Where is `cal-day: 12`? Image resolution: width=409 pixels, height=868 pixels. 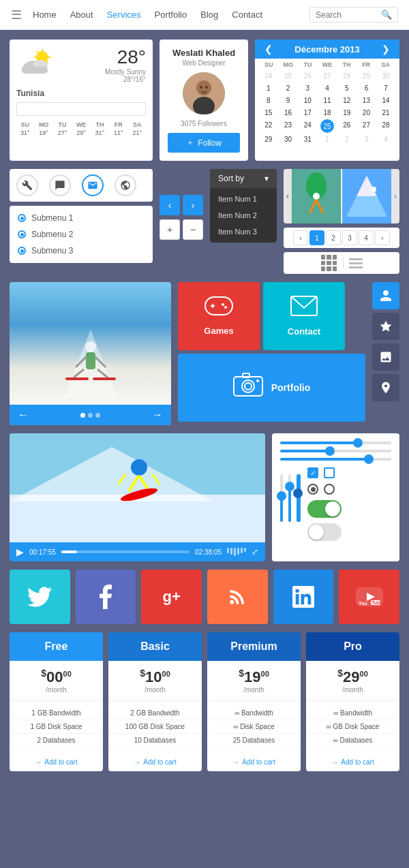 cal-day: 12 is located at coordinates (347, 101).